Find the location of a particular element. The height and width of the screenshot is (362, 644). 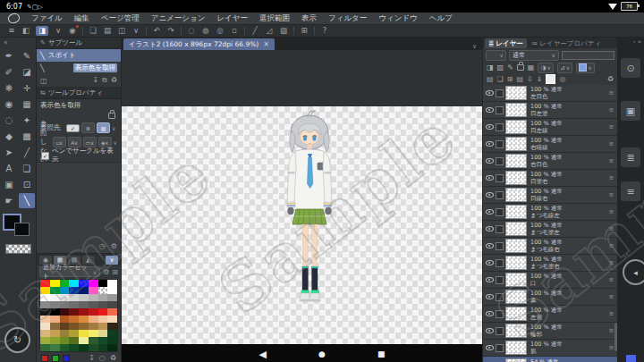

hand-tool: ☛ is located at coordinates (9, 200).